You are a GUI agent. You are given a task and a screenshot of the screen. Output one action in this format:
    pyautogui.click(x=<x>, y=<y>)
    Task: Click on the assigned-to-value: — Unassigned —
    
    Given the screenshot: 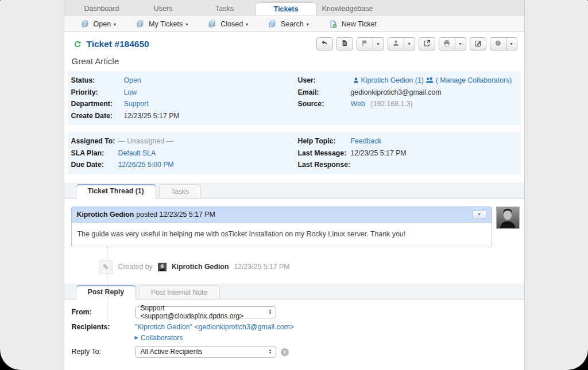 What is the action you would take?
    pyautogui.click(x=146, y=141)
    